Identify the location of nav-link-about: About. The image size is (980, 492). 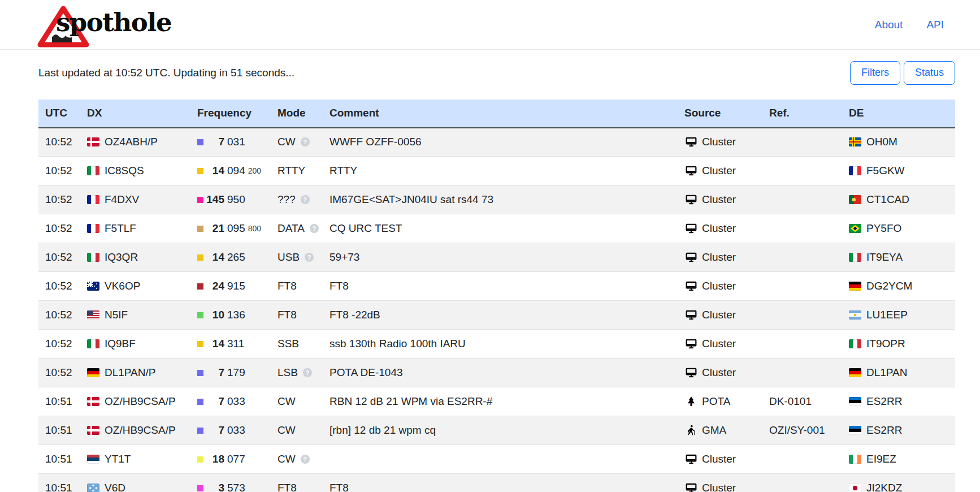
(889, 25).